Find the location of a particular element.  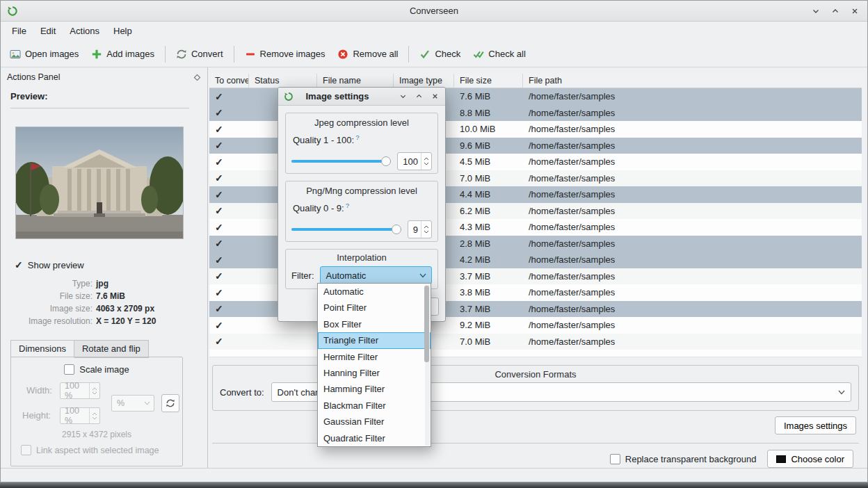

panel-float-icon is located at coordinates (198, 78).